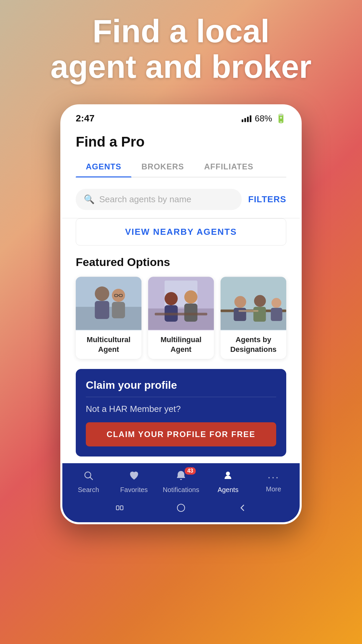 This screenshot has width=362, height=644. Describe the element at coordinates (89, 199) in the screenshot. I see `search-icon: 🔍` at that location.